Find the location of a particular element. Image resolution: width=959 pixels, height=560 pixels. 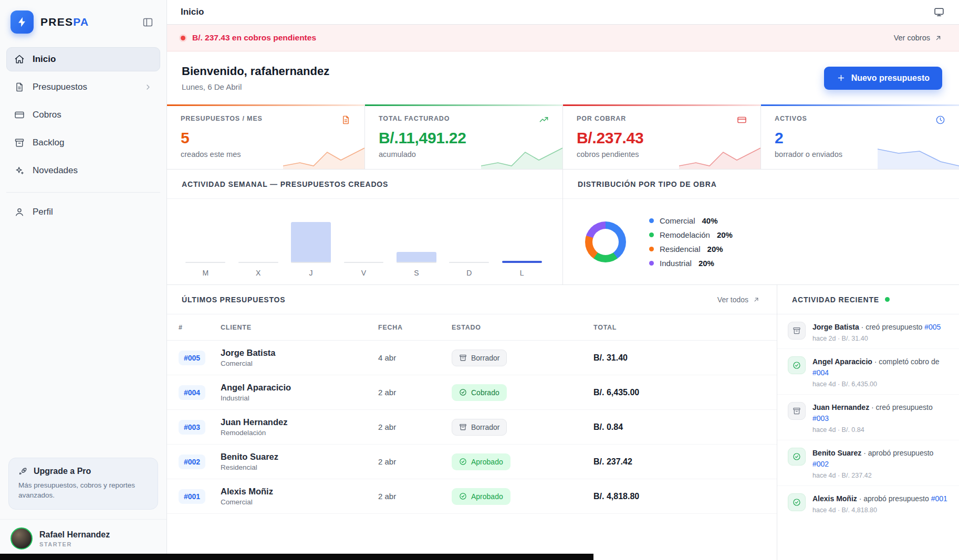

ver-todos-label: Ver todos is located at coordinates (733, 300).